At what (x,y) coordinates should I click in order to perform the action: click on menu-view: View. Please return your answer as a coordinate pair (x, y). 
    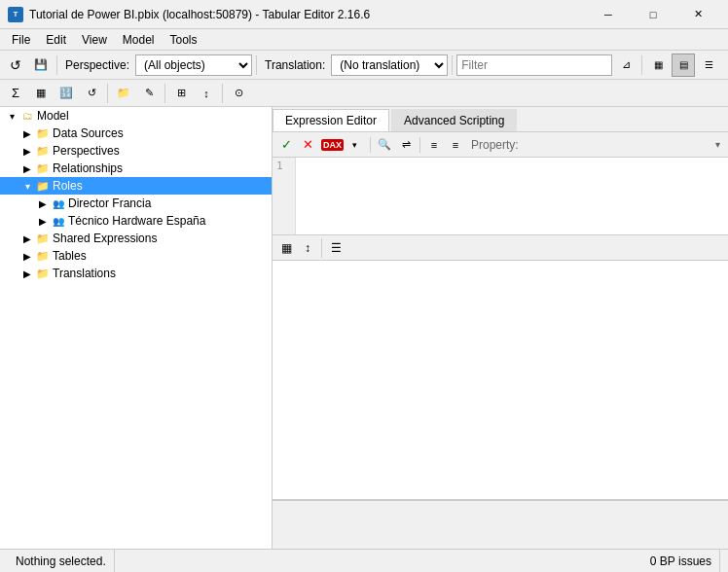
    Looking at the image, I should click on (94, 40).